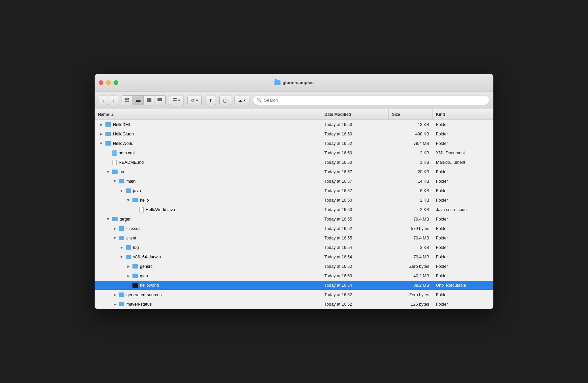 The height and width of the screenshot is (383, 588). What do you see at coordinates (463, 210) in the screenshot?
I see `file-kind: Java so...e code` at bounding box center [463, 210].